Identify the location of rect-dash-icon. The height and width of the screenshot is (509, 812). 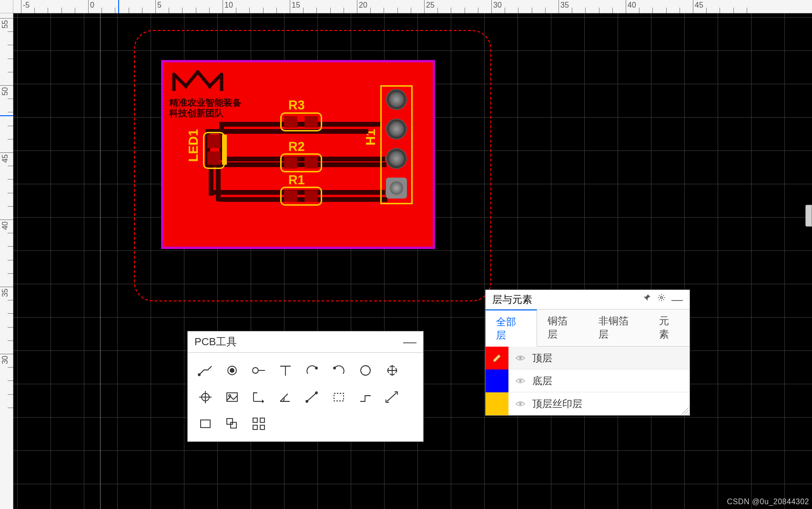
(339, 397).